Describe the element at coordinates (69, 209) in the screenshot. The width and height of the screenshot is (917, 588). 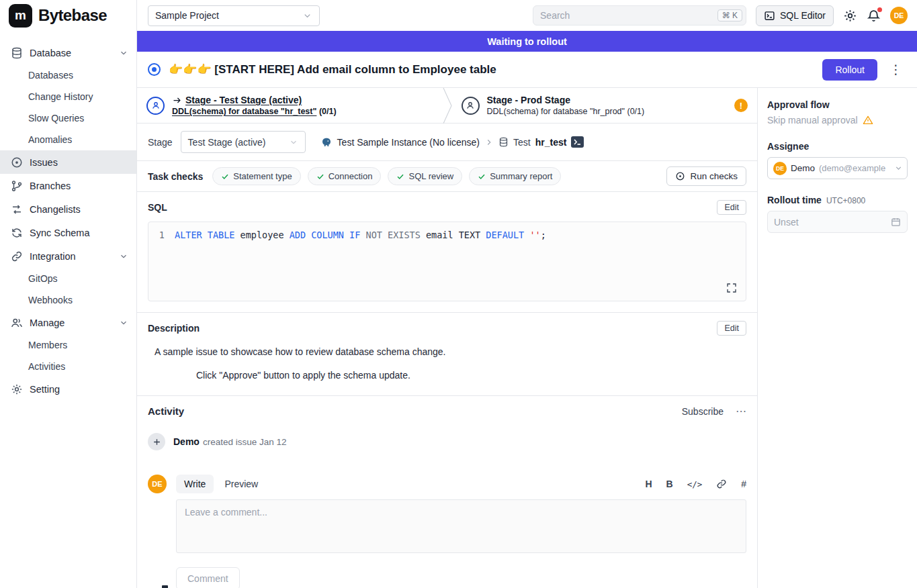
I see `sidebar-item-changelists: Changelists` at that location.